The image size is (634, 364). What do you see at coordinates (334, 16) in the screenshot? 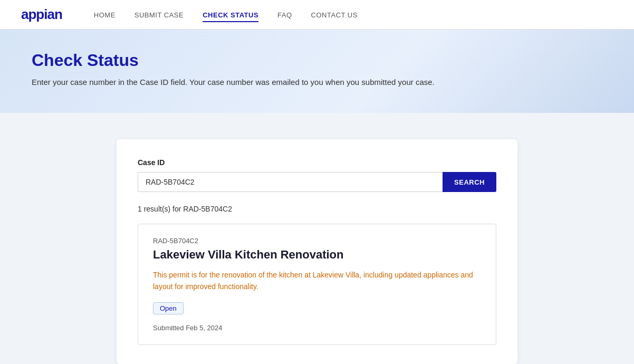
I see `nav-link-contact-us: CONTACT US` at bounding box center [334, 16].